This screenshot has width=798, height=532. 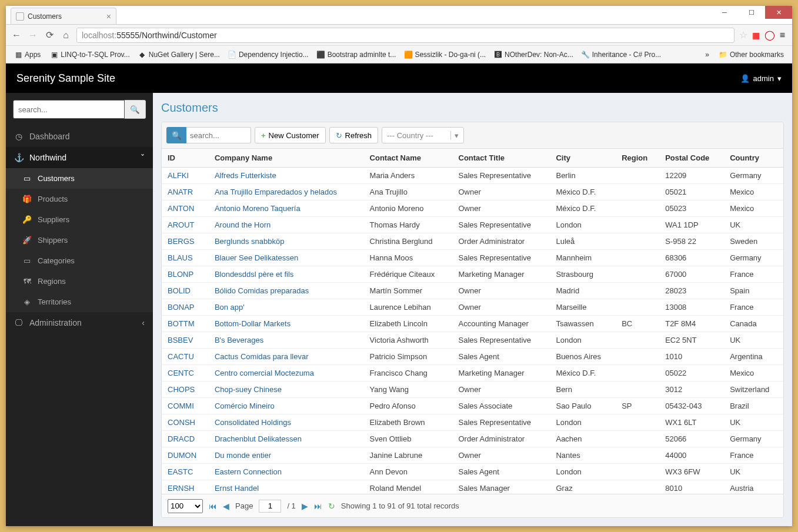 What do you see at coordinates (621, 55) in the screenshot?
I see `bookmark-item: 🔧Inheritance - C# Pro...` at bounding box center [621, 55].